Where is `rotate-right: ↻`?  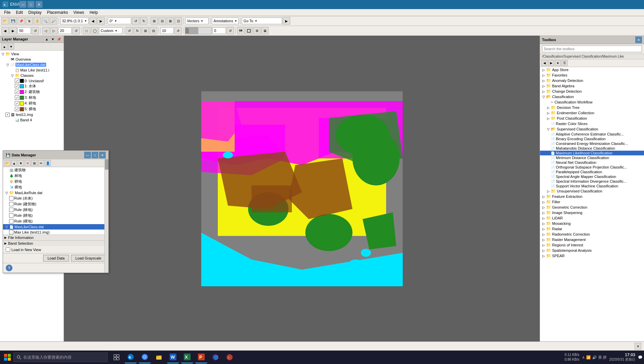 rotate-right: ↻ is located at coordinates (144, 21).